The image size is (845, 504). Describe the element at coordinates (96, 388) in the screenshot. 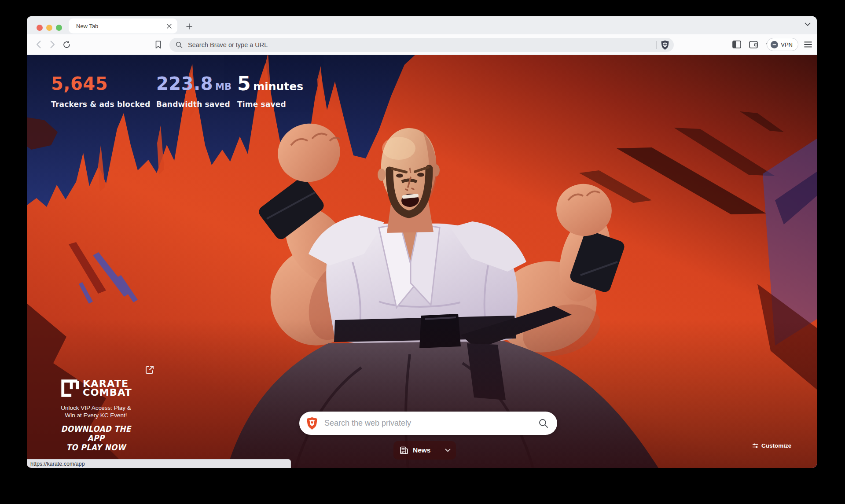

I see `karate-combat-logo: KARATE COMBAT` at that location.